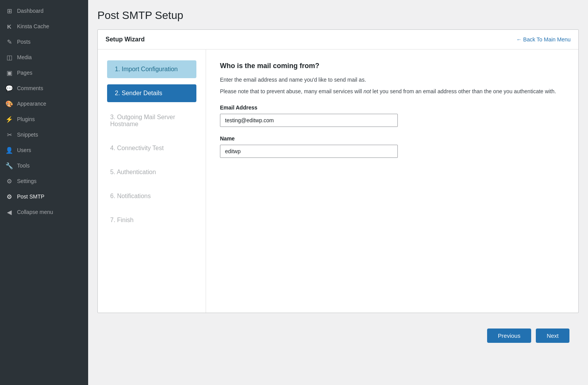 The height and width of the screenshot is (385, 588). Describe the element at coordinates (44, 135) in the screenshot. I see `sidebar-item-snippets: ✂ Snippets` at that location.